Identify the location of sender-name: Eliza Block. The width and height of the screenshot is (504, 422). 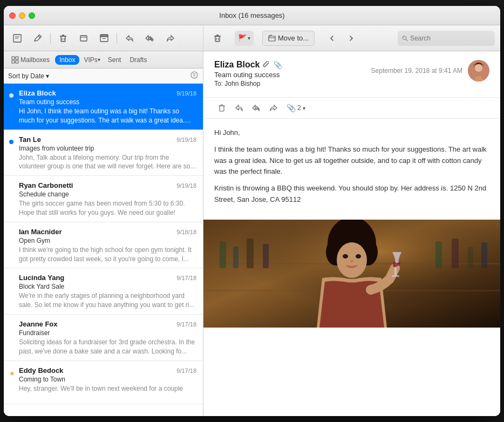
(38, 93).